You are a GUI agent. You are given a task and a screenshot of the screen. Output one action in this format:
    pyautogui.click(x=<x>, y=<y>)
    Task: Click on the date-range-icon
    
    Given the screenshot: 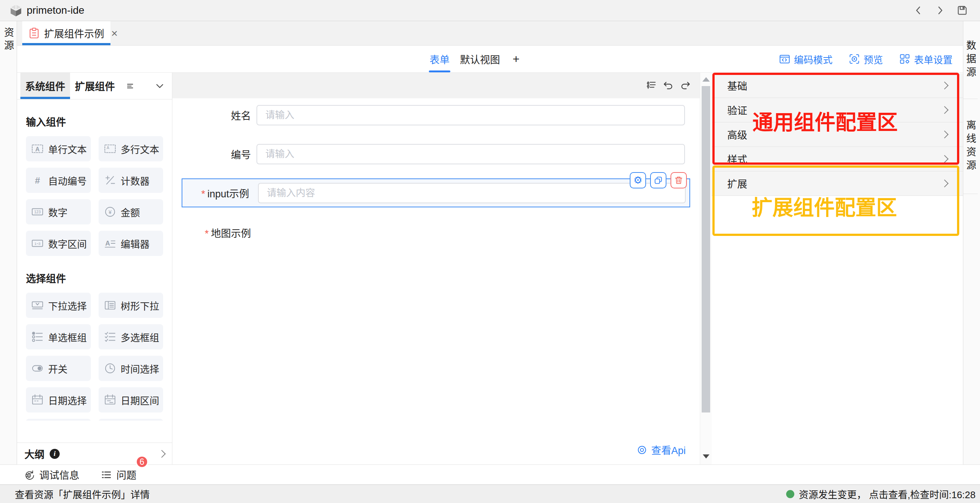 What is the action you would take?
    pyautogui.click(x=110, y=400)
    